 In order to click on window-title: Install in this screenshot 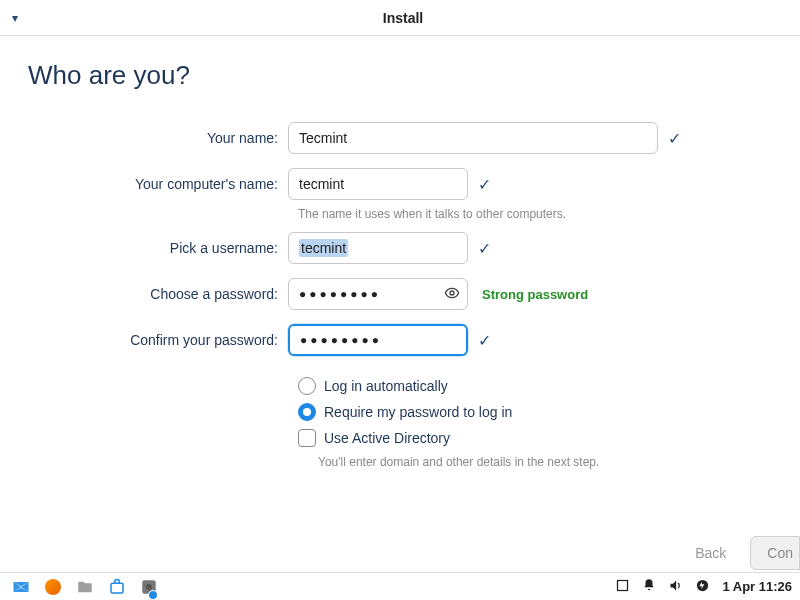, I will do `click(403, 18)`.